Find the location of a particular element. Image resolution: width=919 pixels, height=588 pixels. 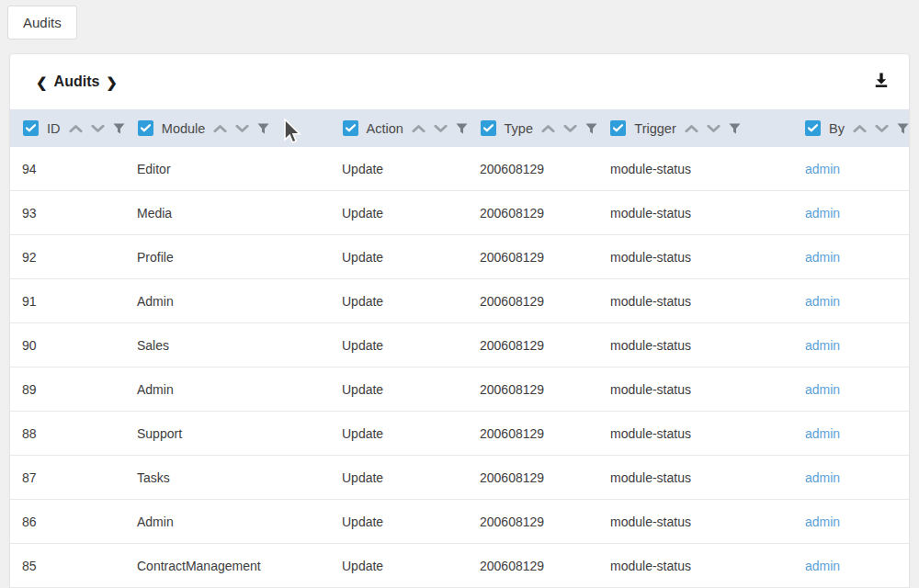

sort-asc-icon-type is located at coordinates (548, 129).